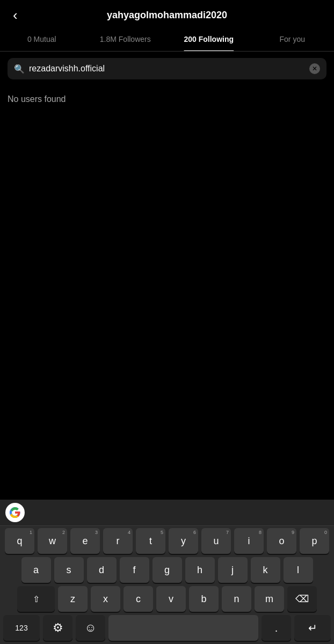 The width and height of the screenshot is (334, 644). I want to click on key-n: n, so click(236, 599).